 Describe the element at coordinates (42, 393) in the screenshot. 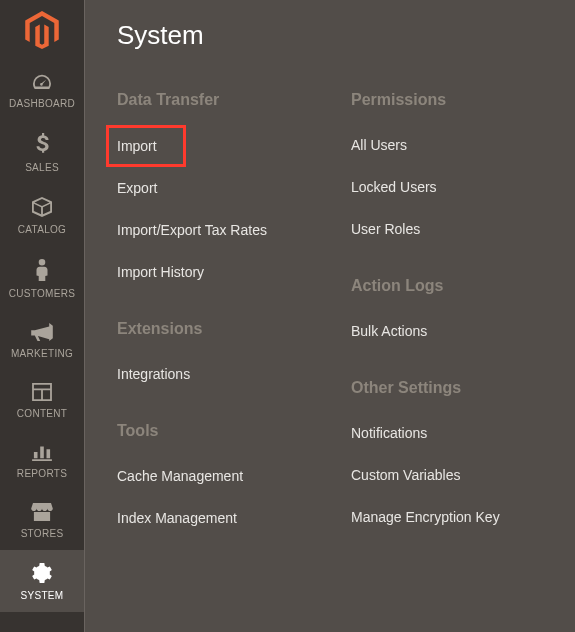

I see `layout-icon` at that location.